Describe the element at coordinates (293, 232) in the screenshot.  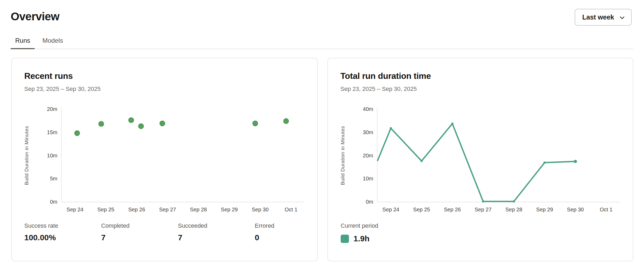
I see `stat-errored: Errored 0` at that location.